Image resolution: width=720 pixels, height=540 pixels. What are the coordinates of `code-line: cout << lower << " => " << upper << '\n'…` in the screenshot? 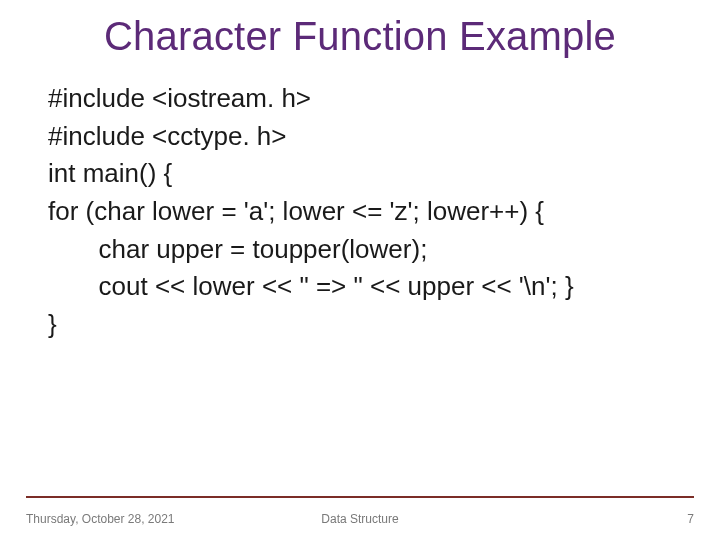 It's located at (360, 287).